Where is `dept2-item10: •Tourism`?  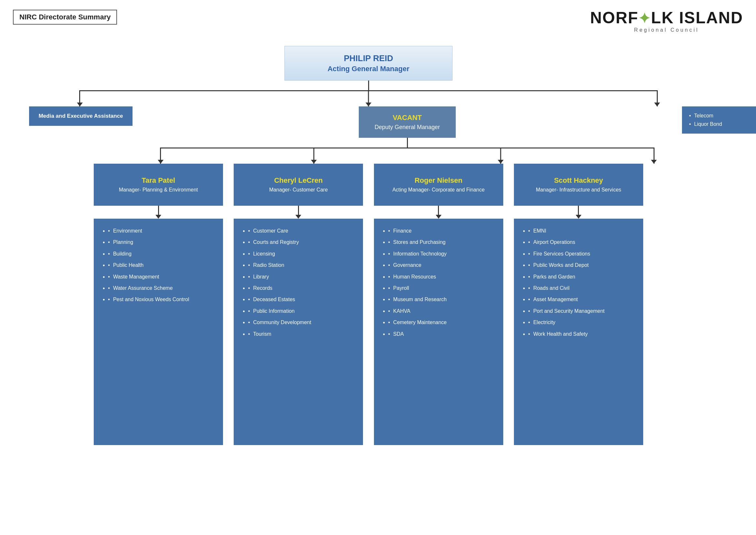 dept2-item10: •Tourism is located at coordinates (298, 335).